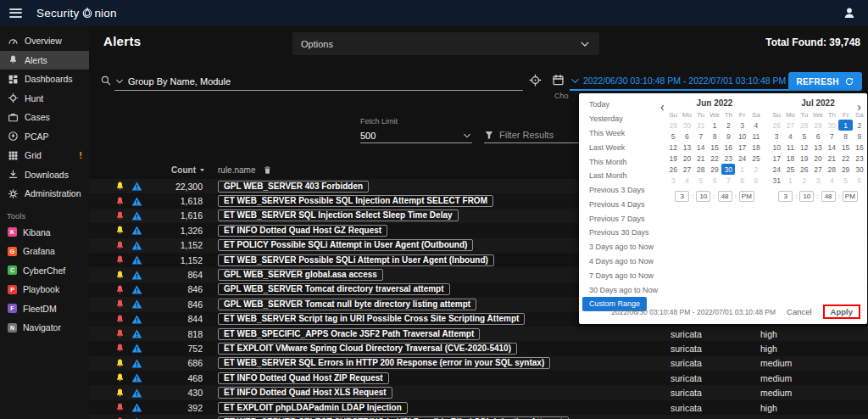 This screenshot has width=868, height=419. What do you see at coordinates (756, 136) in the screenshot?
I see `day-cell: 11` at bounding box center [756, 136].